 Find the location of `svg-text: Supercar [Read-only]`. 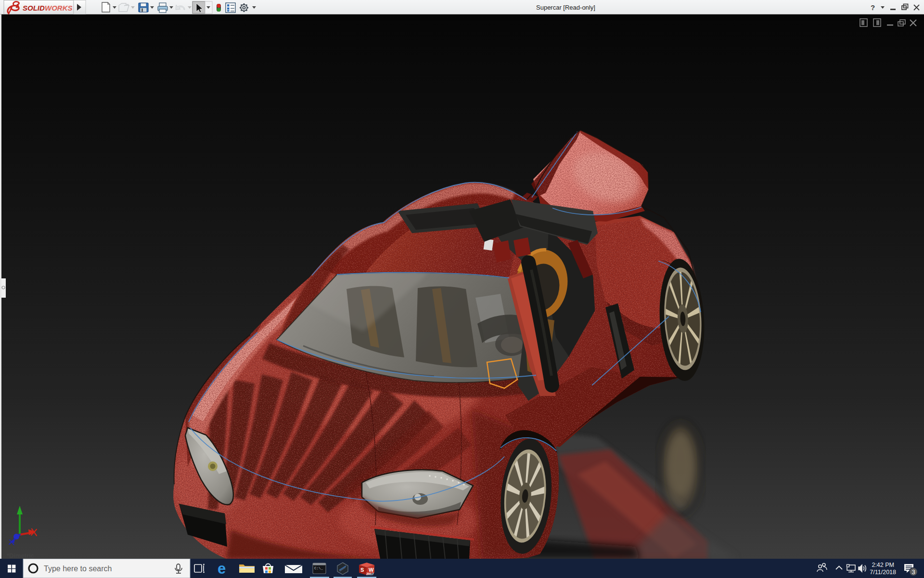

svg-text: Supercar [Read-only] is located at coordinates (566, 8).